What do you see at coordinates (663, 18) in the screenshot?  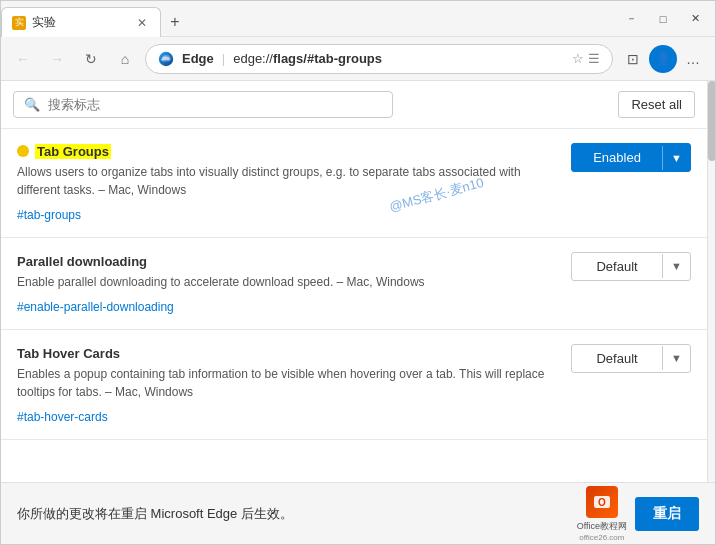 I see `window-controls: － □ ✕` at bounding box center [663, 18].